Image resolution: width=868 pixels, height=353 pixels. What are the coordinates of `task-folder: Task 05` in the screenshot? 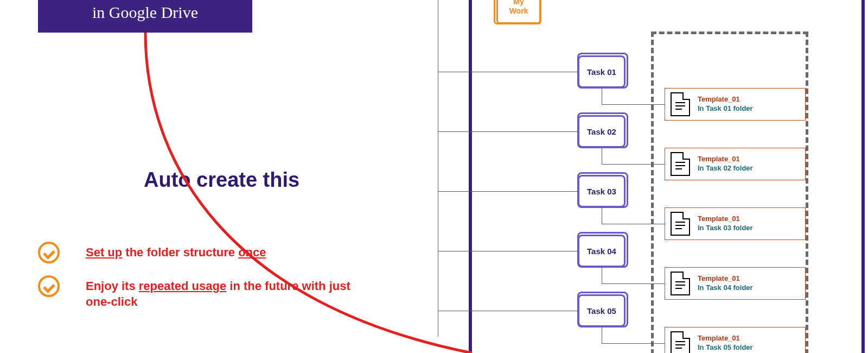 It's located at (602, 311).